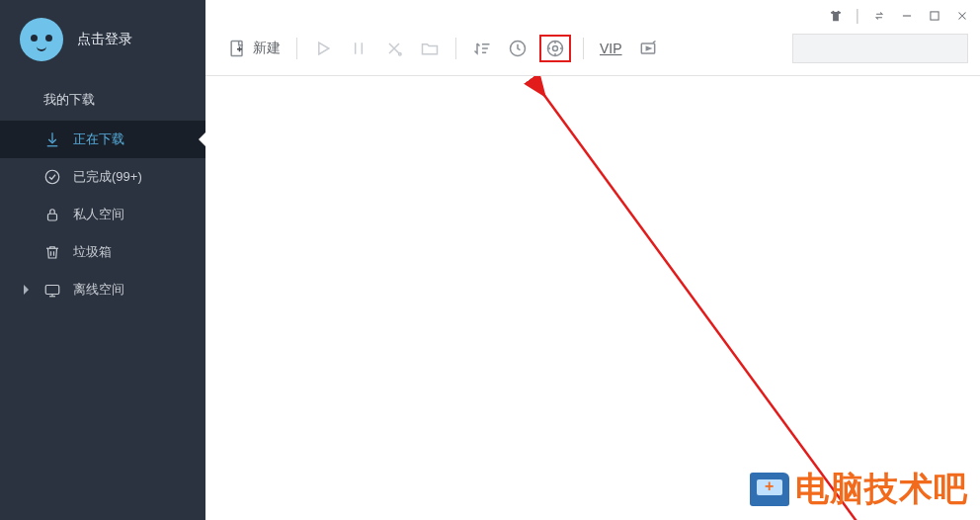 The height and width of the screenshot is (520, 980). I want to click on titlebar: |, so click(593, 14).